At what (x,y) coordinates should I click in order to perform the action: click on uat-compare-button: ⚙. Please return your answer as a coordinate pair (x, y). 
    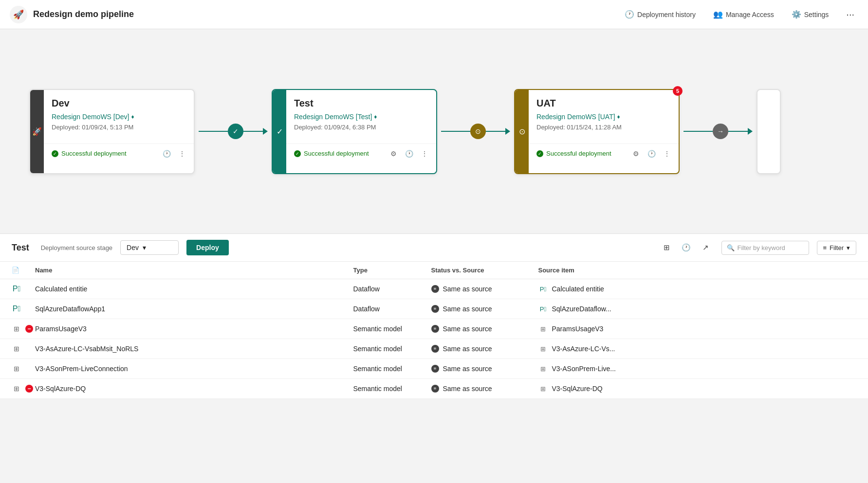
    Looking at the image, I should click on (636, 154).